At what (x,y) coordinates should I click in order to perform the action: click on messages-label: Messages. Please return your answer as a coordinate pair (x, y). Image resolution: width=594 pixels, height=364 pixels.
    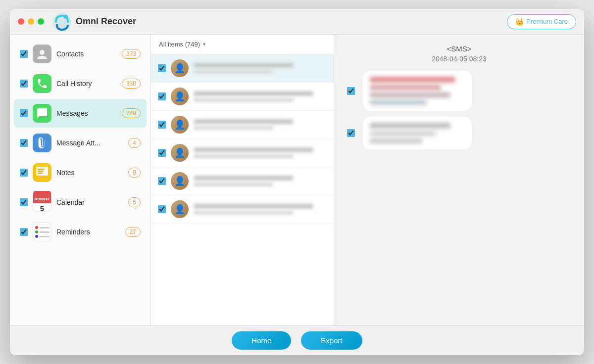
    Looking at the image, I should click on (87, 113).